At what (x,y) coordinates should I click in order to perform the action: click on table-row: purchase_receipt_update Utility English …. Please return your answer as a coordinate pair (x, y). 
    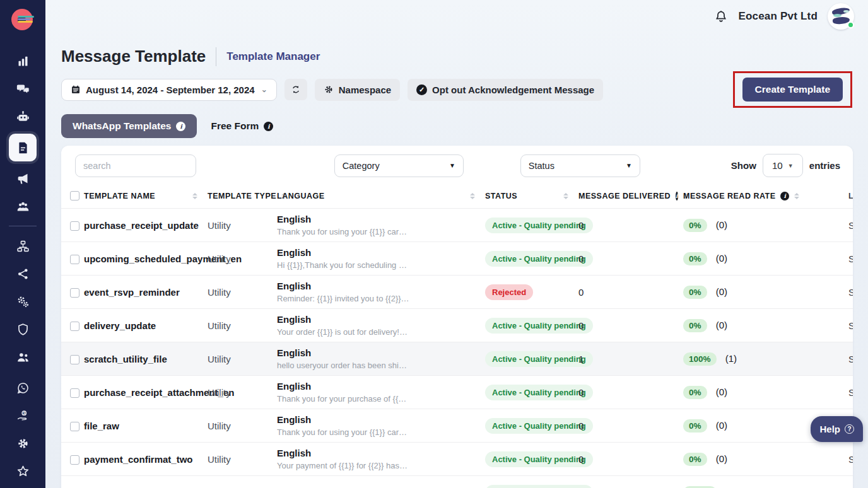
    Looking at the image, I should click on (457, 226).